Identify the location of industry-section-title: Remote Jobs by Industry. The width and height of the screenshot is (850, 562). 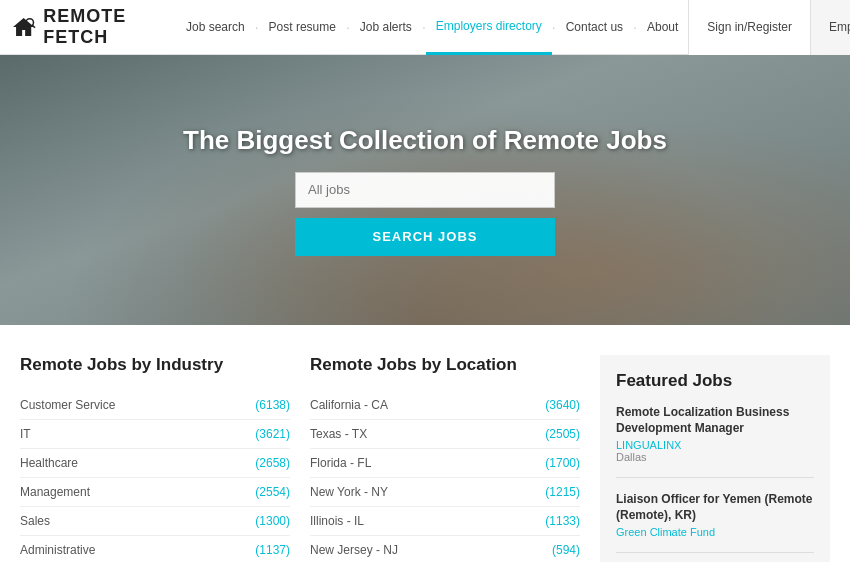
(155, 365).